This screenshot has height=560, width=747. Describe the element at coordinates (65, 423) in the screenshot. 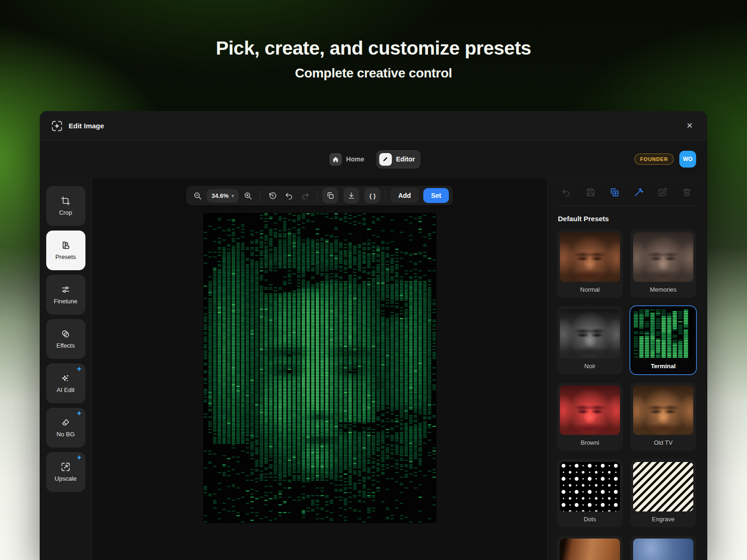

I see `no-bg-eraser-icon` at that location.